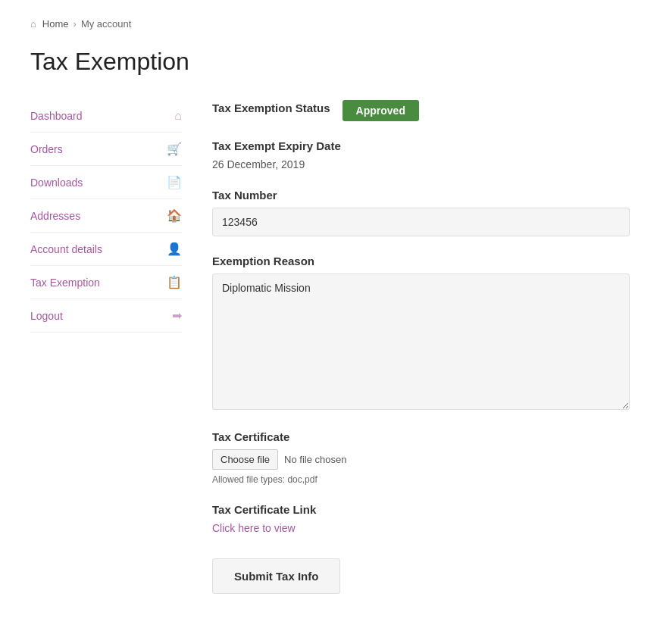 Image resolution: width=660 pixels, height=644 pixels. I want to click on sidebar-label-account-details: Account details, so click(67, 249).